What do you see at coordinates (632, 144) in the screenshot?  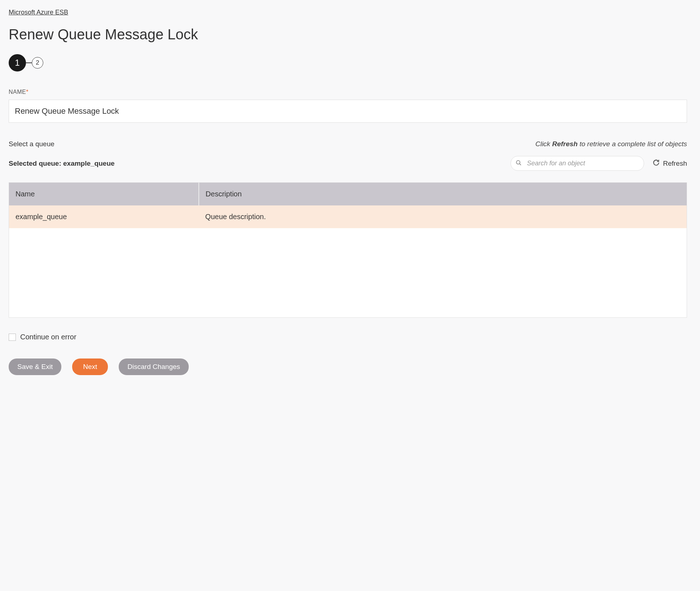 I see `hint-suffix: to retrieve a complete list of objects` at bounding box center [632, 144].